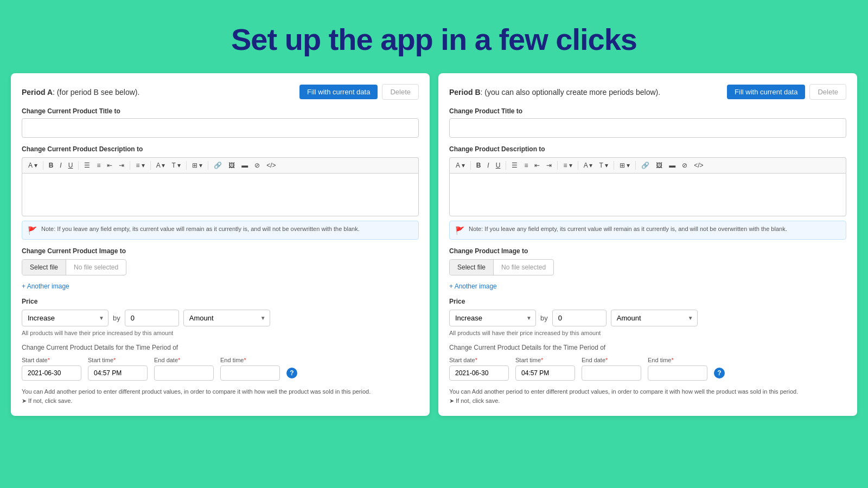  What do you see at coordinates (537, 165) in the screenshot?
I see `b-toolbar-indent-left-btn: ⇤` at bounding box center [537, 165].